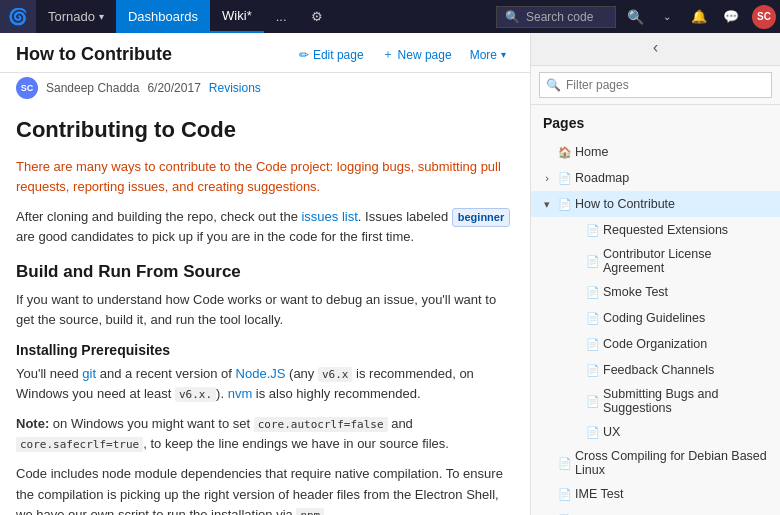 Image resolution: width=780 pixels, height=515 pixels. What do you see at coordinates (265, 310) in the screenshot?
I see `section1-para: If you want to understand how Code works…` at bounding box center [265, 310].